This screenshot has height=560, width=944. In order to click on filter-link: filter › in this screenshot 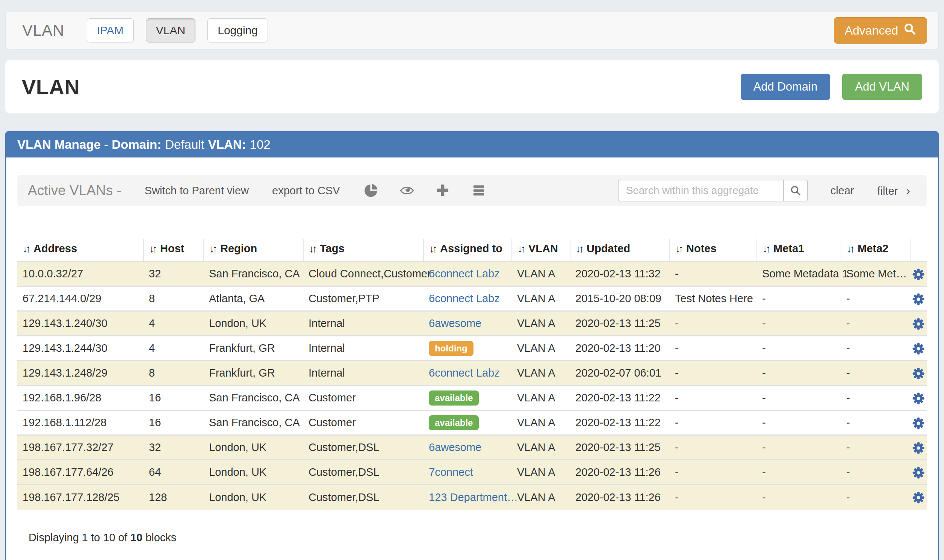, I will do `click(893, 191)`.